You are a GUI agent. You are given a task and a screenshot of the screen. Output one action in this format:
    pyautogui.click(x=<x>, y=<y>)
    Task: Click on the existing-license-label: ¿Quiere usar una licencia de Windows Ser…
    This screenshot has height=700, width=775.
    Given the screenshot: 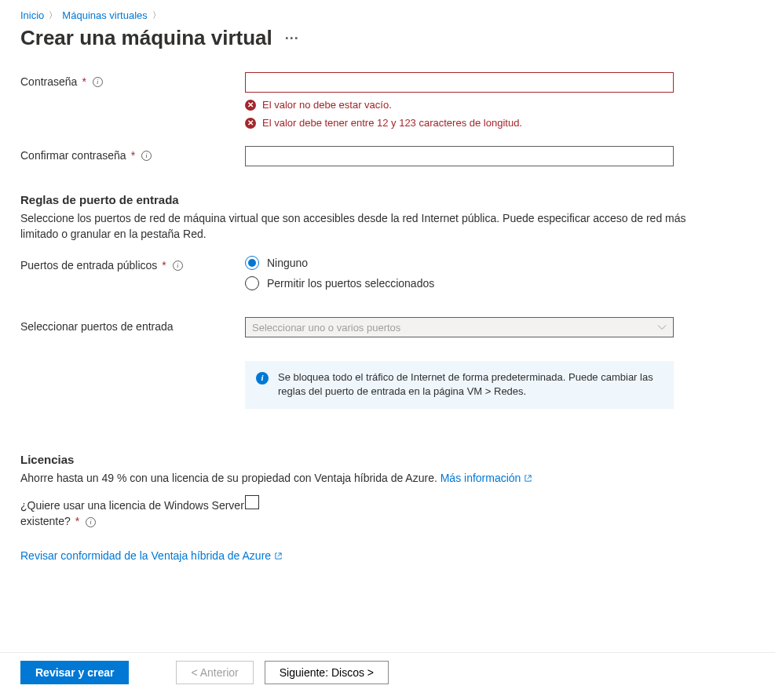 What is the action you would take?
    pyautogui.click(x=133, y=512)
    